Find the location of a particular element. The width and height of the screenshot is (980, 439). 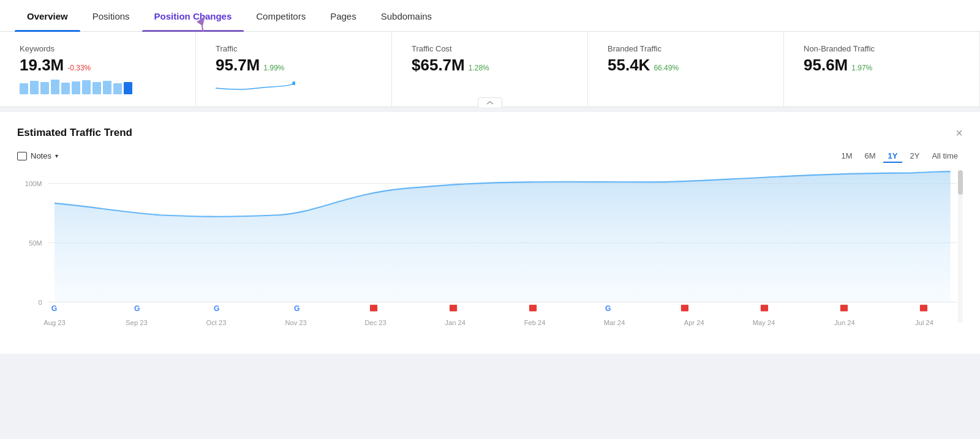

svg-text: 0 is located at coordinates (40, 302).